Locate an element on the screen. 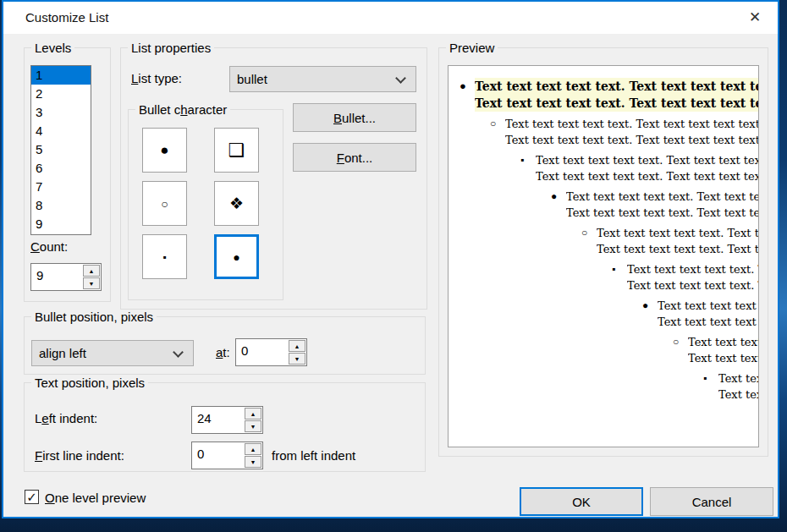 The width and height of the screenshot is (787, 532). list-type-value: bullet is located at coordinates (252, 80).